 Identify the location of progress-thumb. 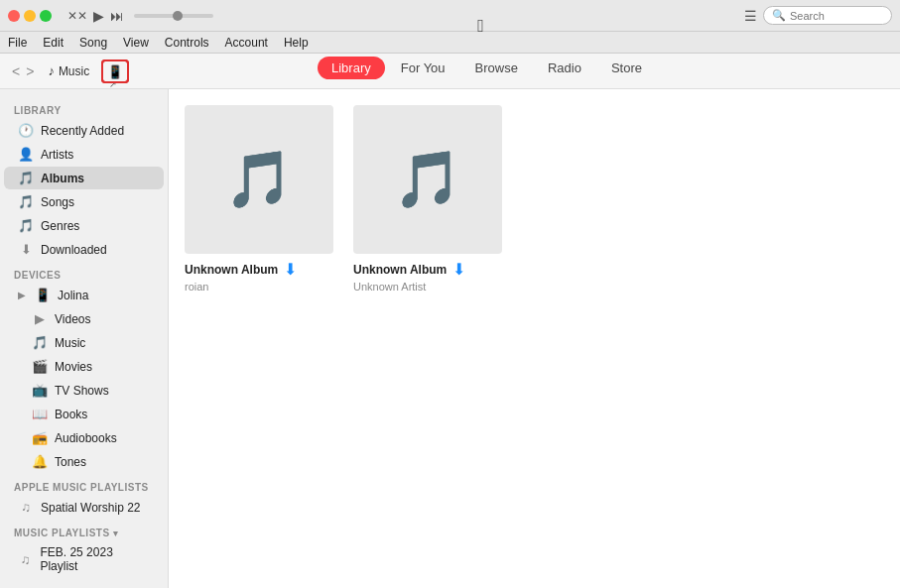
(178, 16).